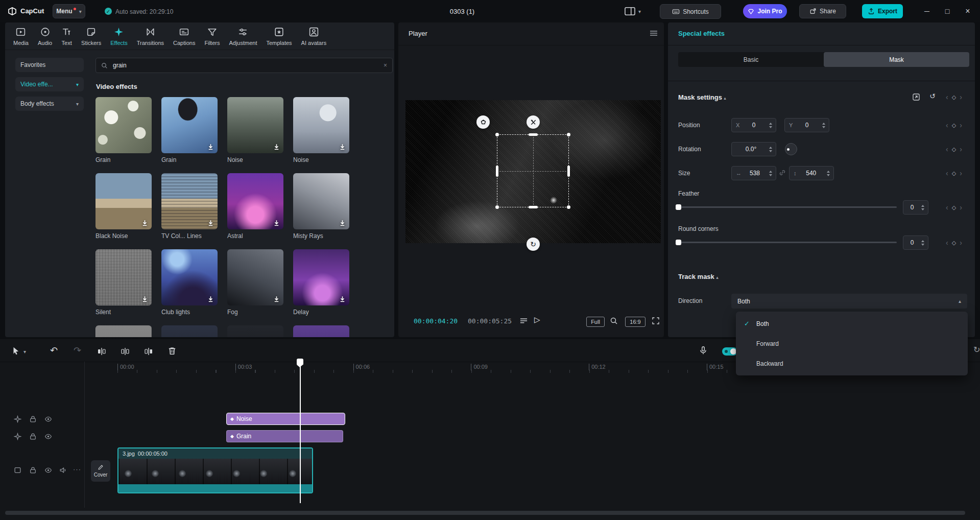 This screenshot has width=980, height=520. Describe the element at coordinates (635, 322) in the screenshot. I see `aspect-ratio-button: 16:9` at that location.